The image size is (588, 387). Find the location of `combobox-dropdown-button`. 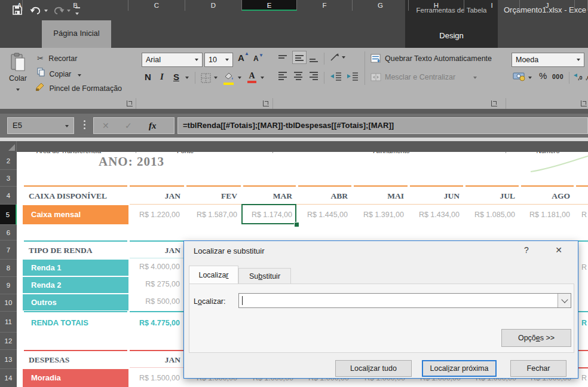

combobox-dropdown-button is located at coordinates (564, 300).